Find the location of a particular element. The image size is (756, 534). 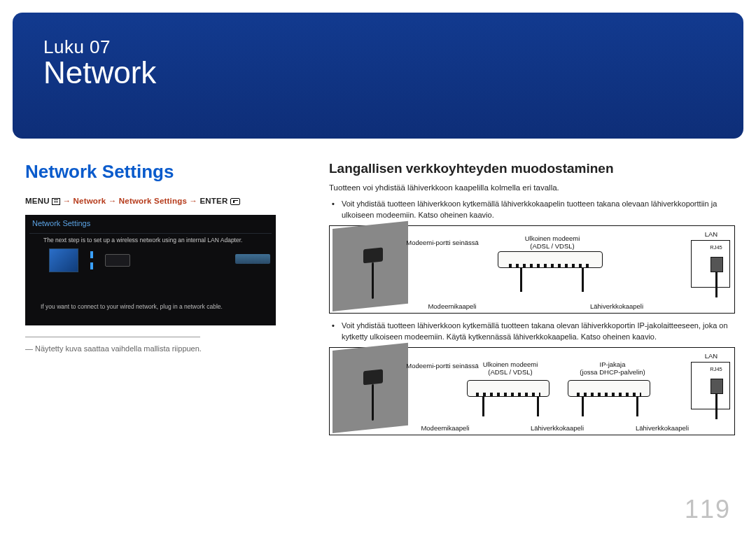

section-heading: Network Settings is located at coordinates (165, 172).